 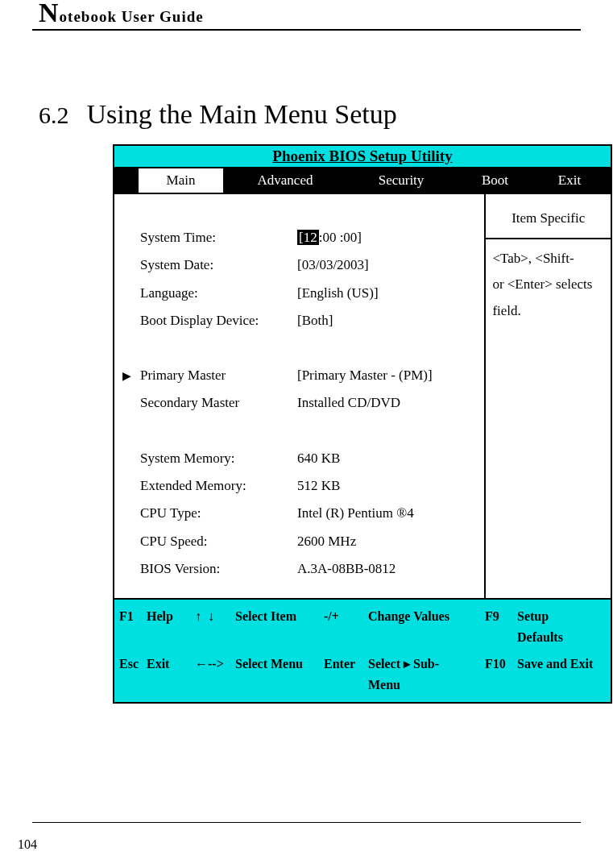 What do you see at coordinates (300, 513) in the screenshot?
I see `field-cpu-type: CPU Type: Intel (R) Pentium ®4` at bounding box center [300, 513].